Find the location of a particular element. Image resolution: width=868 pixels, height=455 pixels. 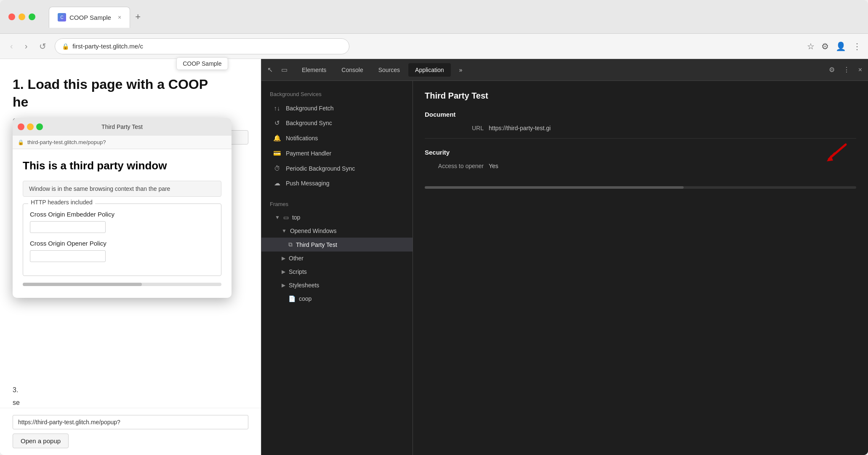

top-toggle-icon: ▼ is located at coordinates (277, 217).